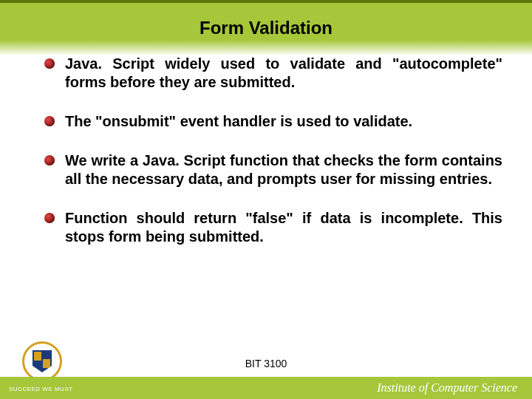 This screenshot has height=399, width=532. I want to click on logo-shield-icon, so click(42, 361).